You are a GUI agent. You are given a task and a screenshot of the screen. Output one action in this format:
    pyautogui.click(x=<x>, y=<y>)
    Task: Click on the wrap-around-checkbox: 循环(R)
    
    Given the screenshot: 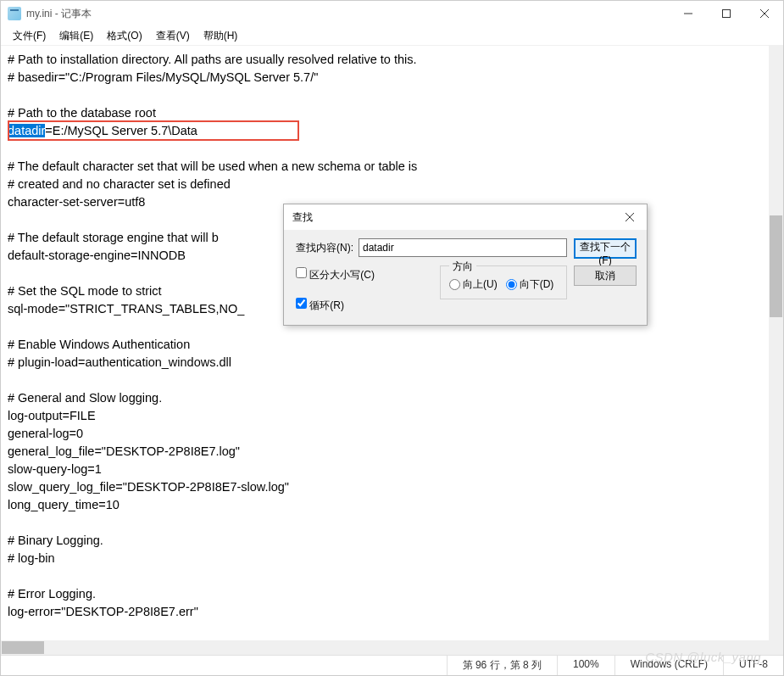 What is the action you would take?
    pyautogui.click(x=320, y=305)
    